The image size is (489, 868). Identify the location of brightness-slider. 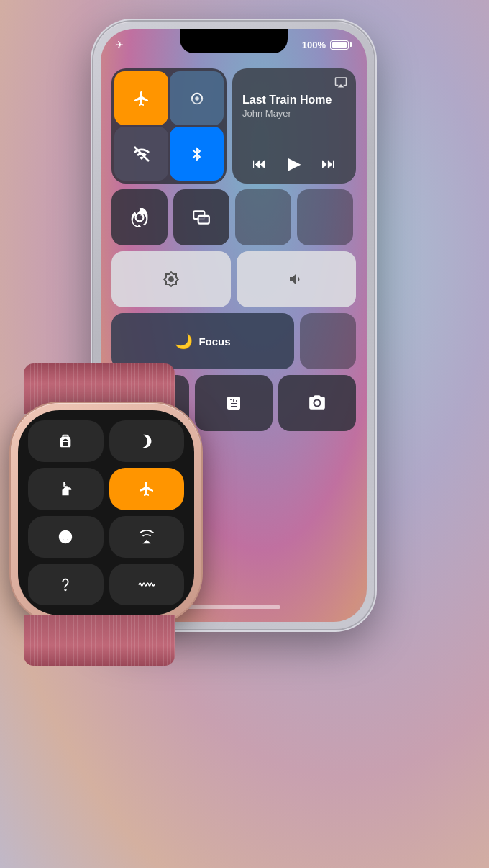
(171, 279).